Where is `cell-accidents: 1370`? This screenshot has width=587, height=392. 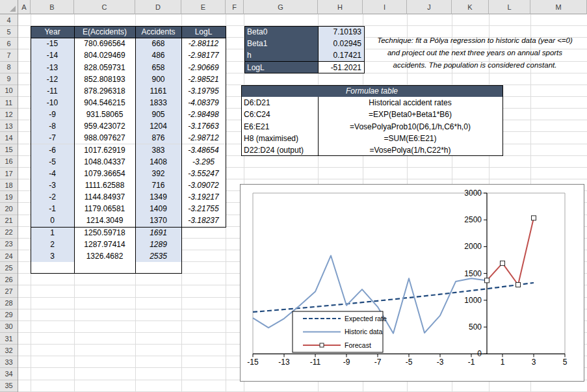 cell-accidents: 1370 is located at coordinates (159, 220).